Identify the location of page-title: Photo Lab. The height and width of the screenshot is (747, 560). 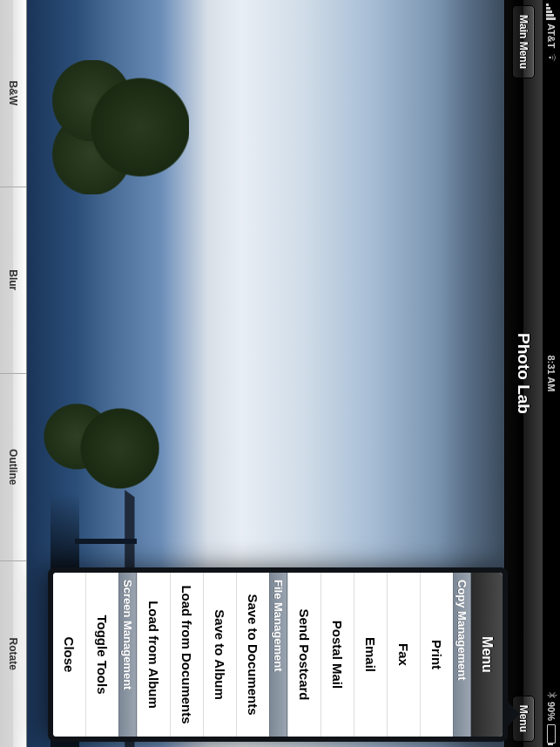
(524, 373).